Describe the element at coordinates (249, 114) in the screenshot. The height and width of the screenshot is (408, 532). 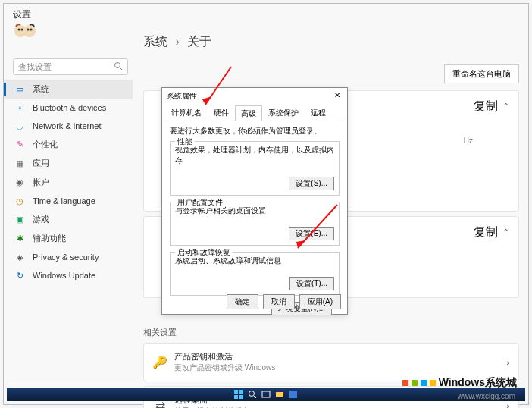
I see `tab-advanced: 高级` at that location.